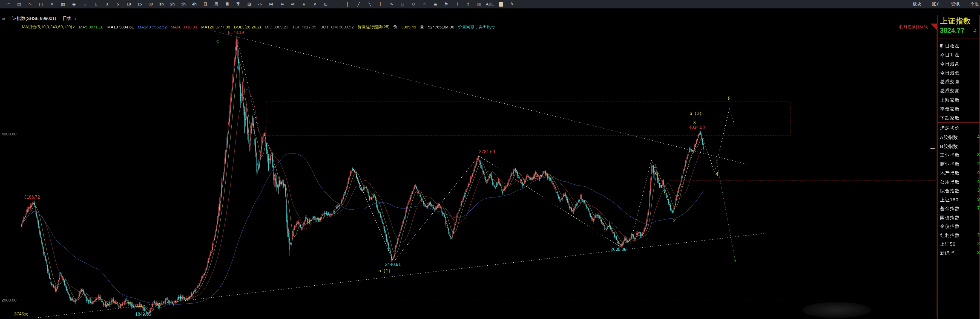 Image resolution: width=980 pixels, height=319 pixels. Describe the element at coordinates (468, 23) in the screenshot. I see `chart-border-top` at that location.